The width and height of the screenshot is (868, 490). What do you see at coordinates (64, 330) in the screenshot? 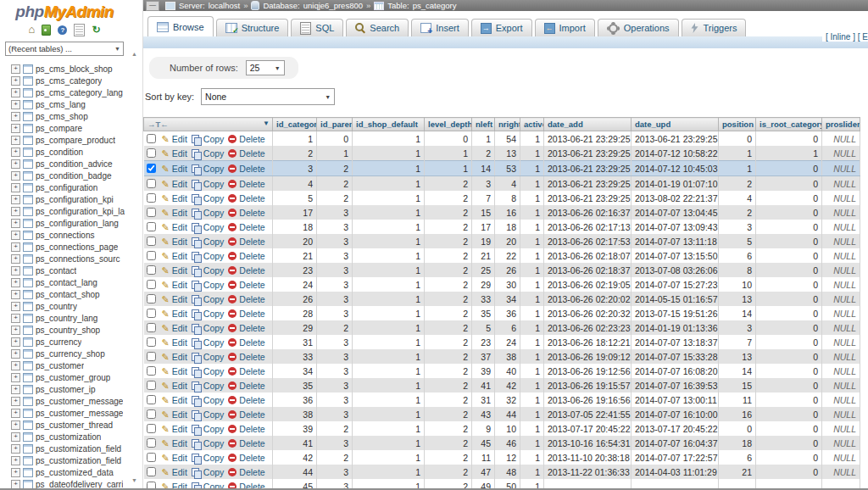
I see `sidebar-item: +ps_country_shop` at bounding box center [64, 330].